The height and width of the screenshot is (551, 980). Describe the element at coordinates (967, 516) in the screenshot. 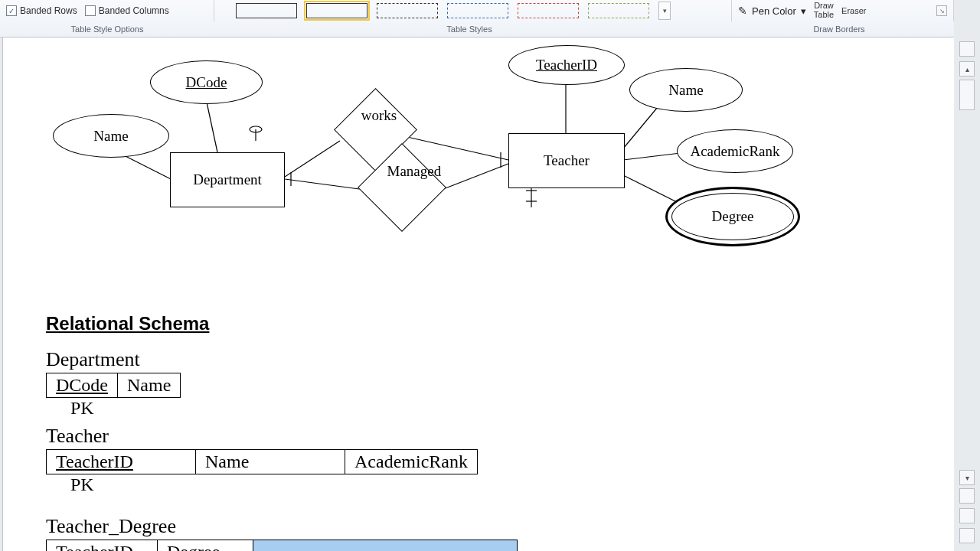

I see `browse-object-button` at that location.